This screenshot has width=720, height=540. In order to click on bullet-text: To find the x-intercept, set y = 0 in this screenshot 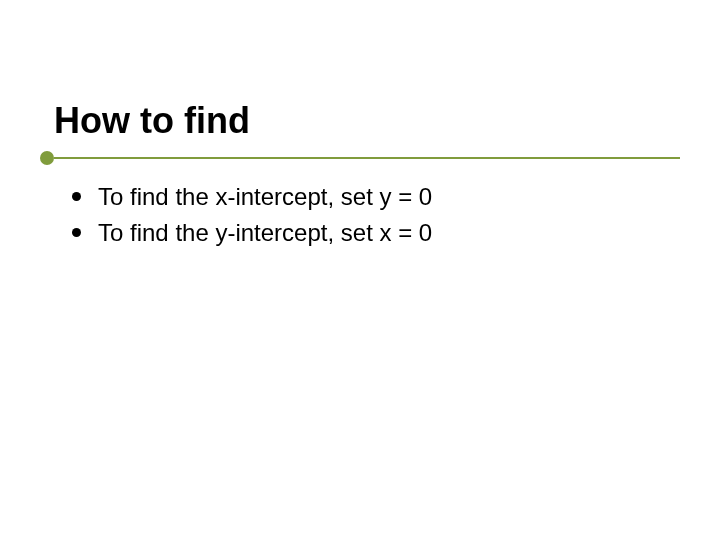, I will do `click(265, 196)`.